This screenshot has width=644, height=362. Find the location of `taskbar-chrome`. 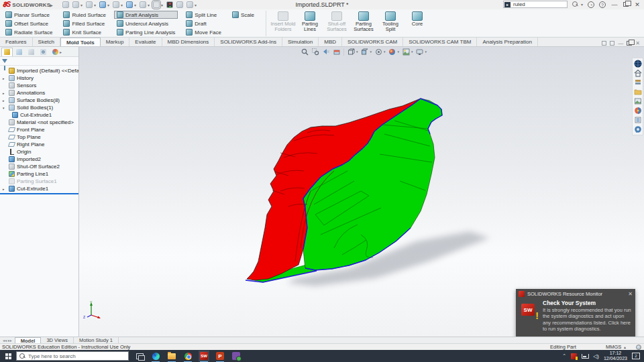

taskbar-chrome is located at coordinates (188, 356).